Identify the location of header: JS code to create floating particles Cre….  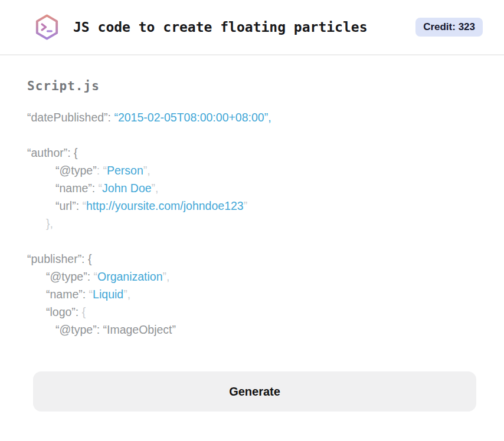
(252, 28).